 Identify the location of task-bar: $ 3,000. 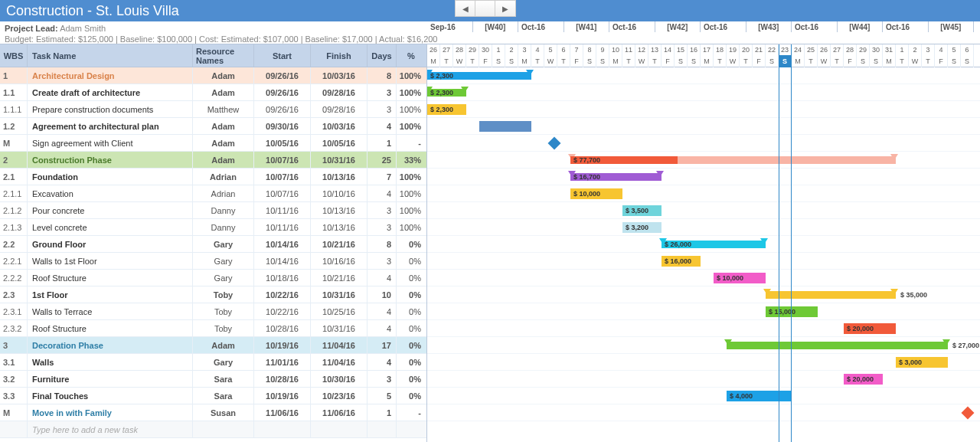
(922, 362).